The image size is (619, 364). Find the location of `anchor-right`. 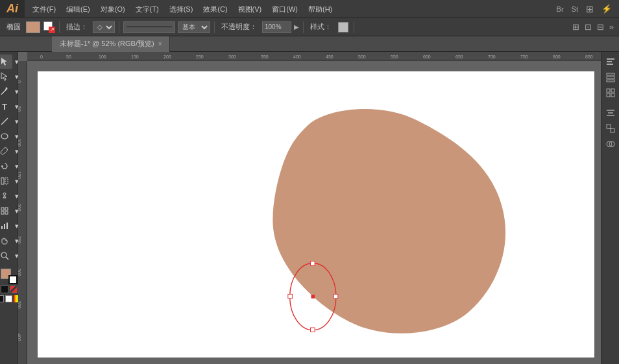

anchor-right is located at coordinates (336, 296).